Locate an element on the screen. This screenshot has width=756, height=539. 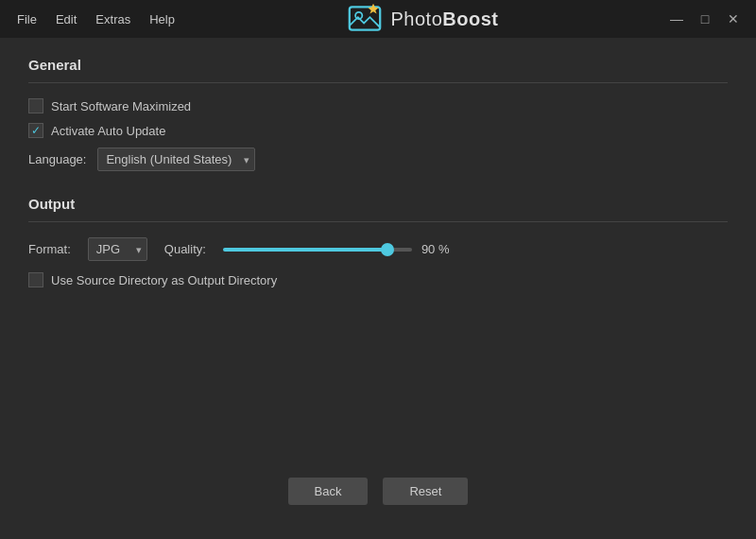
language-select: English (United States) Deutsch Français is located at coordinates (176, 159).